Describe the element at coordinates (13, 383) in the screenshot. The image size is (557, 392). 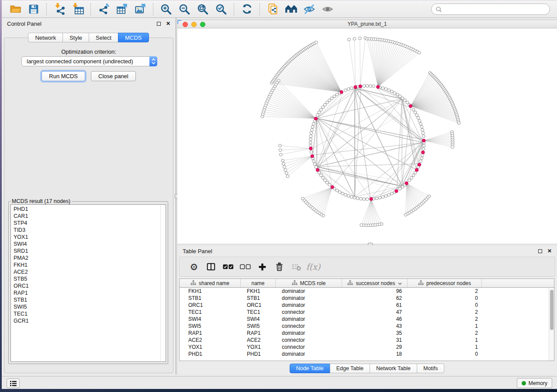
I see `task-history-icon` at that location.